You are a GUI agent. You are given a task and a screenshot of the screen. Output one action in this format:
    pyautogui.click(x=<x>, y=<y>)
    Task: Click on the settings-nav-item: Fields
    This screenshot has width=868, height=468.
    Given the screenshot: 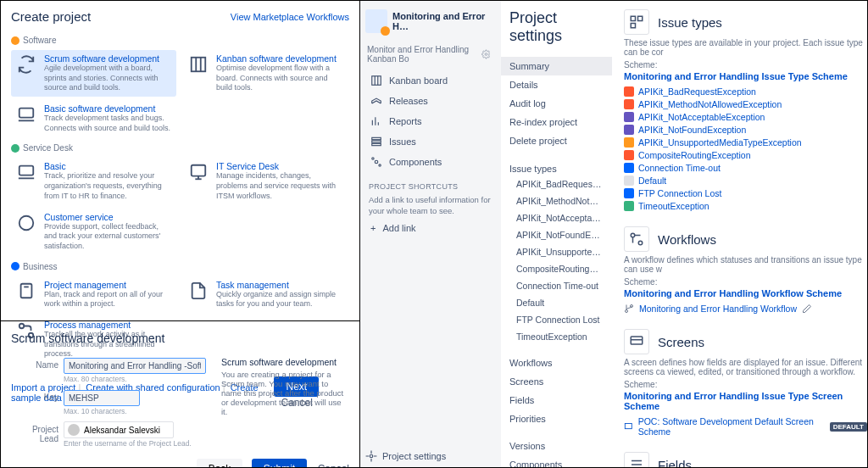 What is the action you would take?
    pyautogui.click(x=556, y=400)
    